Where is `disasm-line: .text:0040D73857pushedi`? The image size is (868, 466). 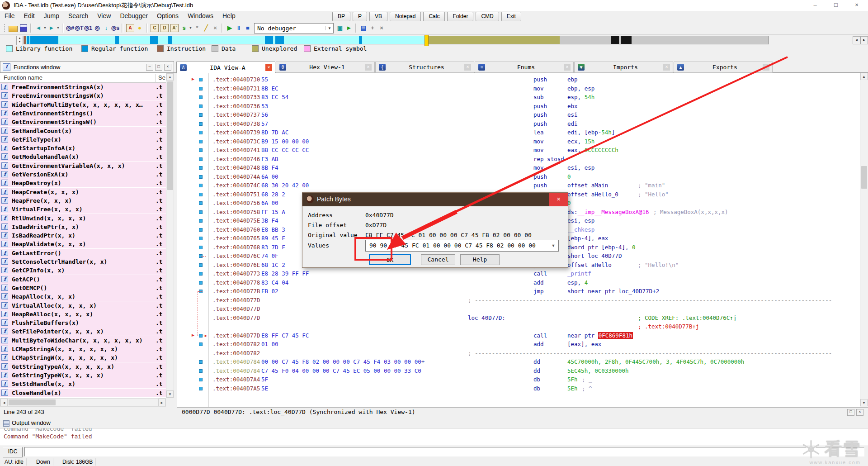
disasm-line: .text:0040D73857pushedi is located at coordinates (521, 124).